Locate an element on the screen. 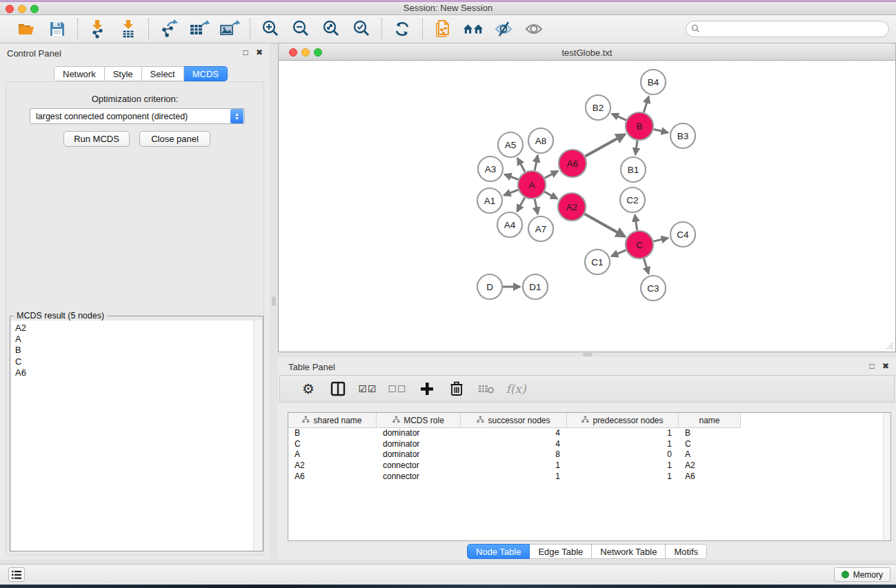  graph-edge-A-A2 is located at coordinates (550, 195).